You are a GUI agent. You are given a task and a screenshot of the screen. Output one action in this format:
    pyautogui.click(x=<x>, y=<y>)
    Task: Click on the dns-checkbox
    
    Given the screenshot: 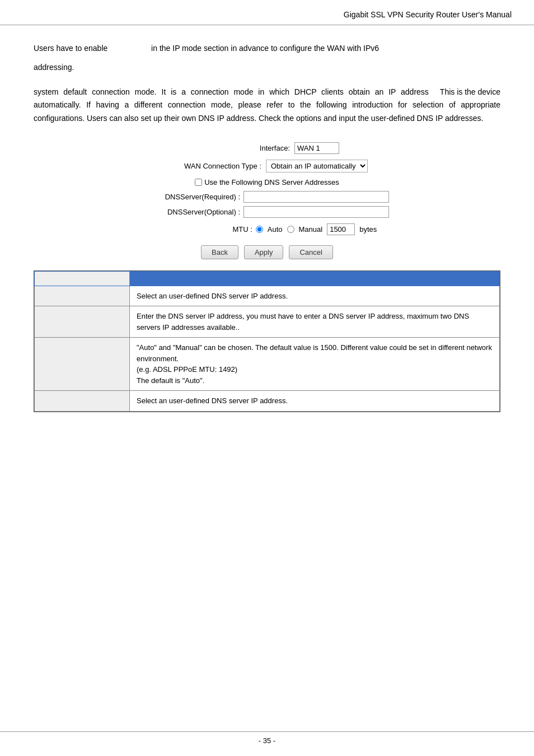 What is the action you would take?
    pyautogui.click(x=198, y=183)
    